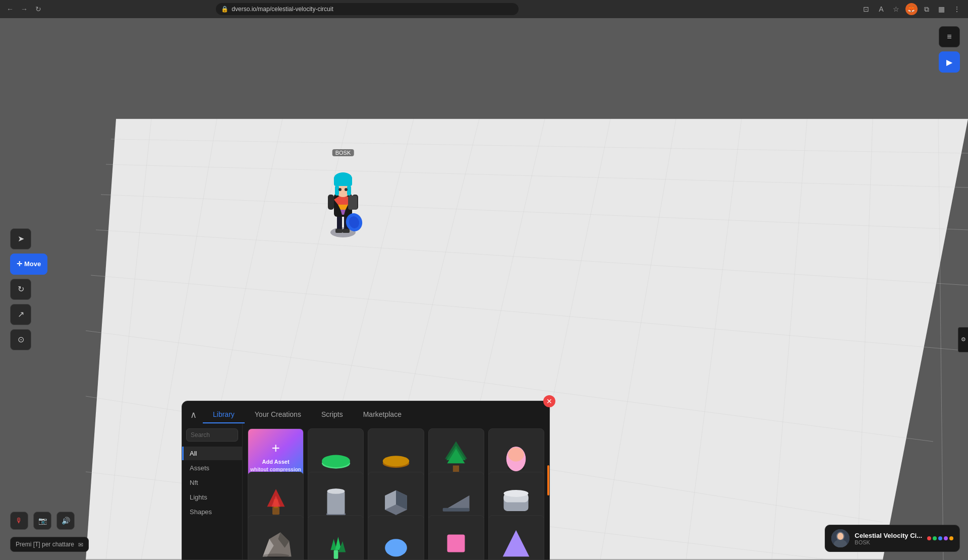 The width and height of the screenshot is (968, 560). What do you see at coordinates (942, 9) in the screenshot?
I see `sidebar-icon: ▦` at bounding box center [942, 9].